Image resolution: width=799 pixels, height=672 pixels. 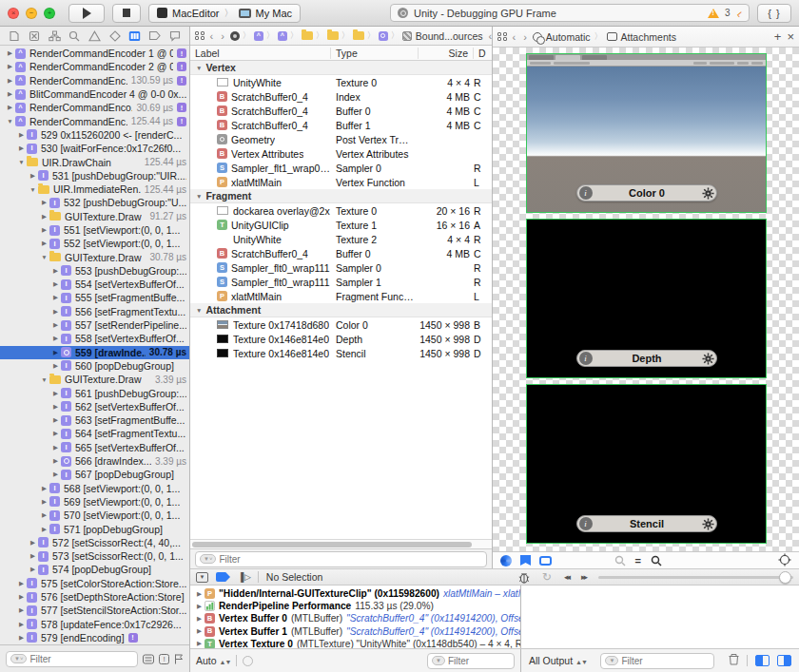 What do you see at coordinates (95, 243) in the screenshot?
I see `nav-row: ▶I552 [setViewport:(0, 0, 1...` at bounding box center [95, 243].